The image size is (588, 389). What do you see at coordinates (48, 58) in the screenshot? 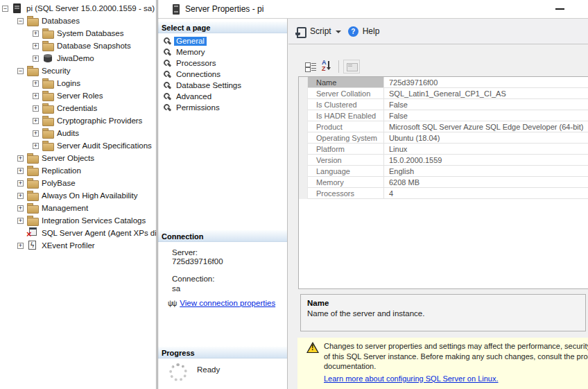
I see `database-icon` at bounding box center [48, 58].